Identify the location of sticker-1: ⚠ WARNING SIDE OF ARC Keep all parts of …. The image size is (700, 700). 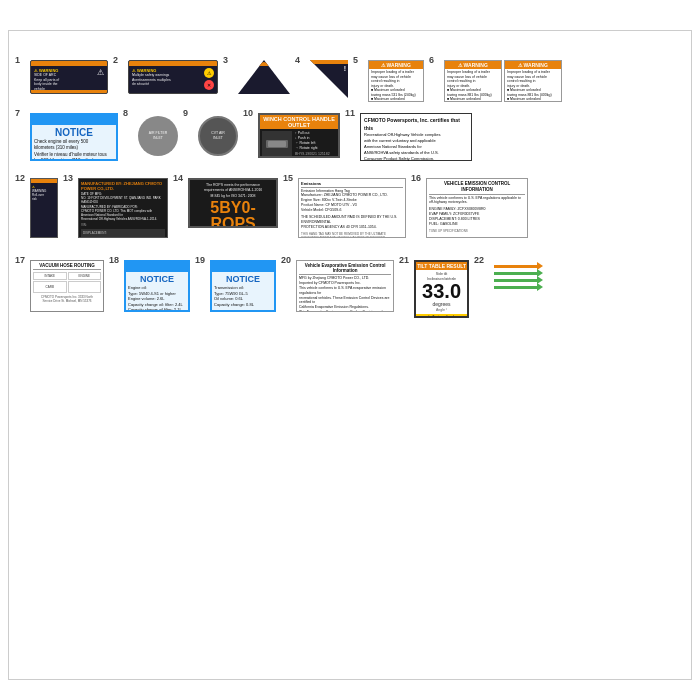
(69, 77).